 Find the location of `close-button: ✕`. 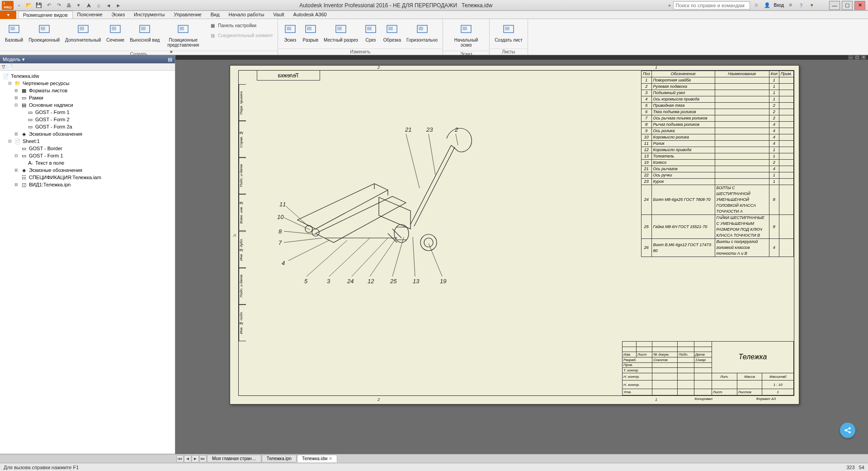

close-button: ✕ is located at coordinates (860, 5).